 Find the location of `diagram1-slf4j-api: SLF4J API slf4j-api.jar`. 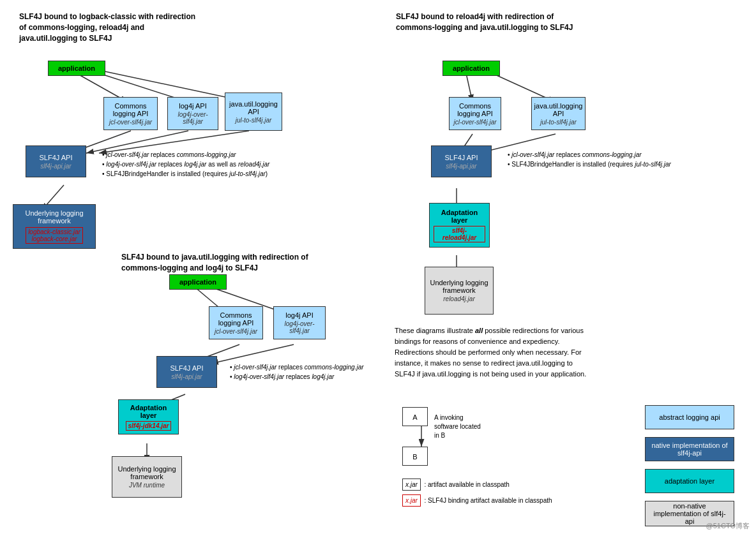

diagram1-slf4j-api: SLF4J API slf4j-api.jar is located at coordinates (56, 161).